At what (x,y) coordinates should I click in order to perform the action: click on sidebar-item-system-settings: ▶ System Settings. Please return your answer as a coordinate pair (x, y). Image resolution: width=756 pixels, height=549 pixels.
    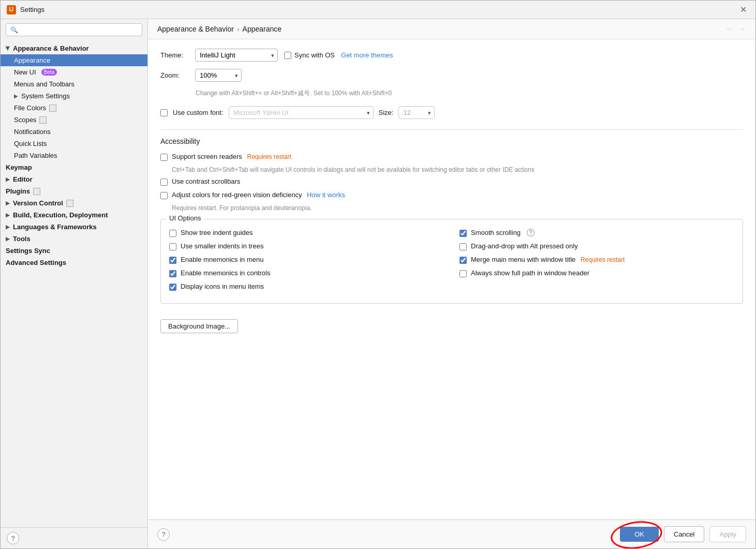
    Looking at the image, I should click on (74, 96).